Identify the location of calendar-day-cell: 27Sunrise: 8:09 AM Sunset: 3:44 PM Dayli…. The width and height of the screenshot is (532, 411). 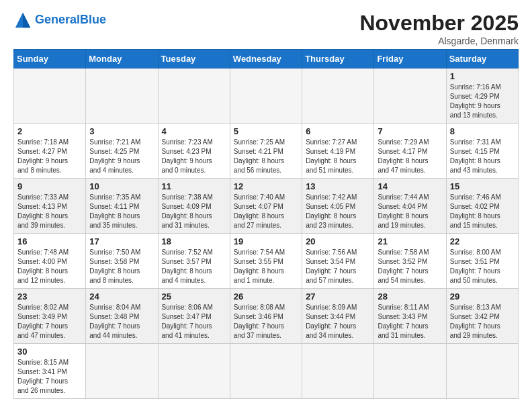
(339, 316).